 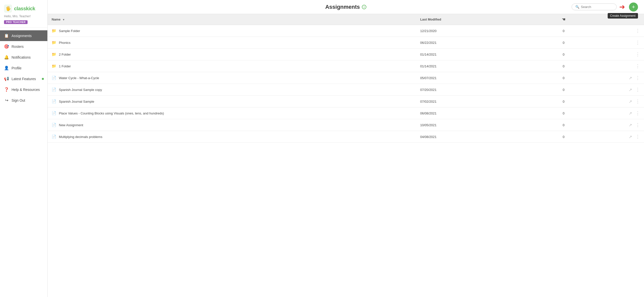 I want to click on cell-name: 📄 Multiplying decimals problems, so click(x=232, y=137).